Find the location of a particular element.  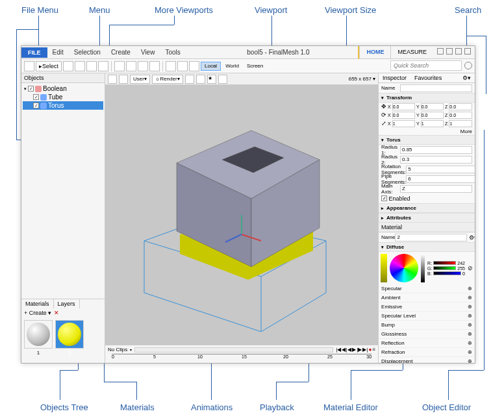

material-name-input is located at coordinates (431, 238).